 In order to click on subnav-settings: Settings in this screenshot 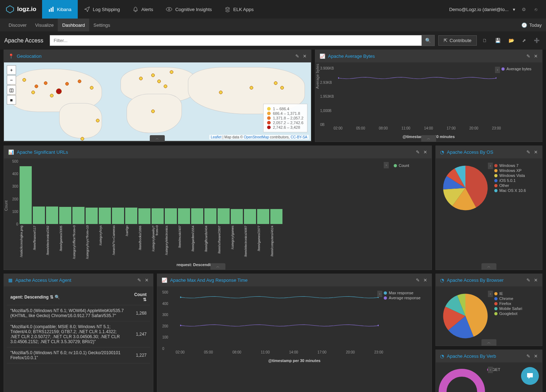, I will do `click(102, 25)`.